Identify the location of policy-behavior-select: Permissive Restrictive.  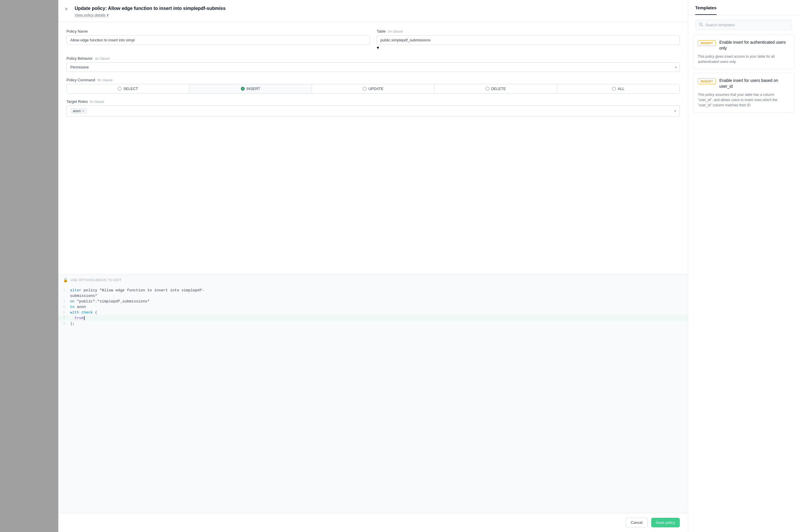
(373, 67).